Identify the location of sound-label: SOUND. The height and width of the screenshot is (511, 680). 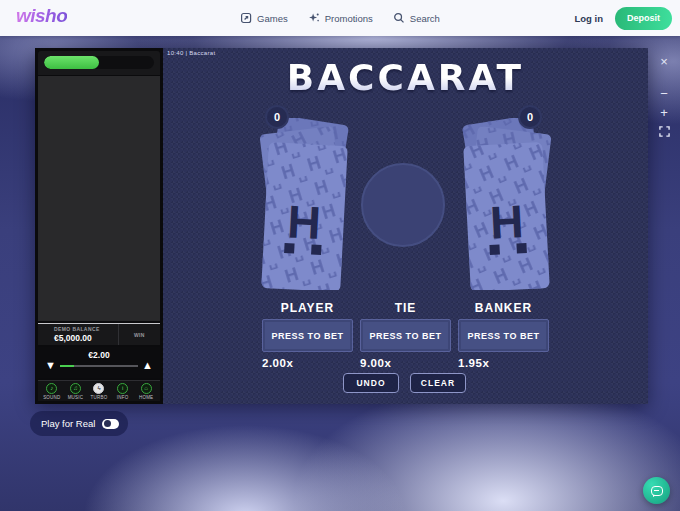
(52, 398).